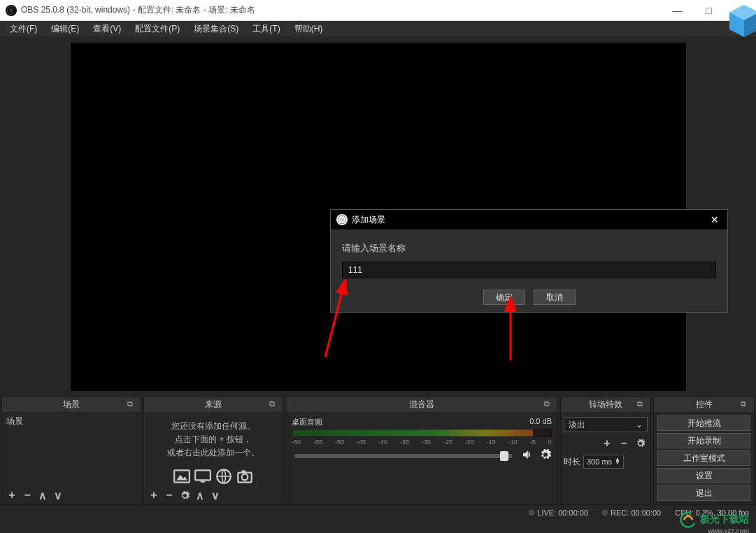  What do you see at coordinates (342, 220) in the screenshot?
I see `dialog-obs-icon` at bounding box center [342, 220].